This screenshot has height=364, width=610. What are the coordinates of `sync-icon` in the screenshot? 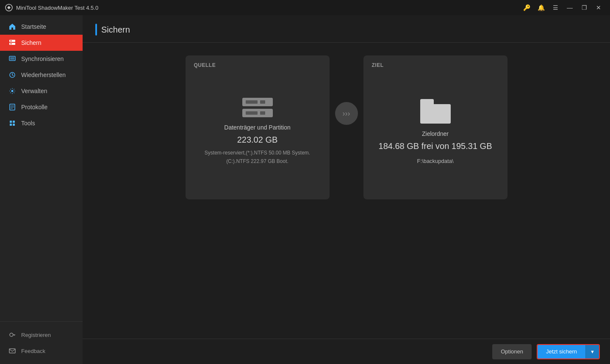 It's located at (12, 59).